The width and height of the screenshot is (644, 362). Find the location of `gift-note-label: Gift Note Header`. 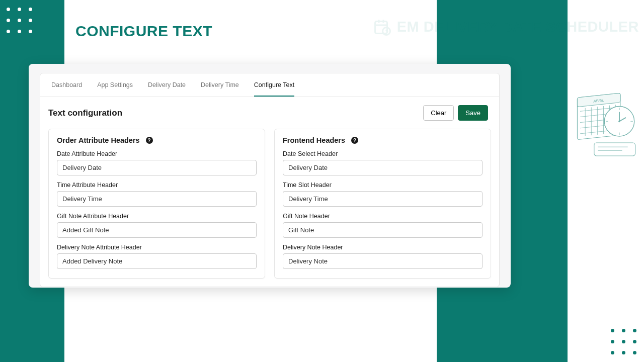

gift-note-label: Gift Note Header is located at coordinates (382, 216).